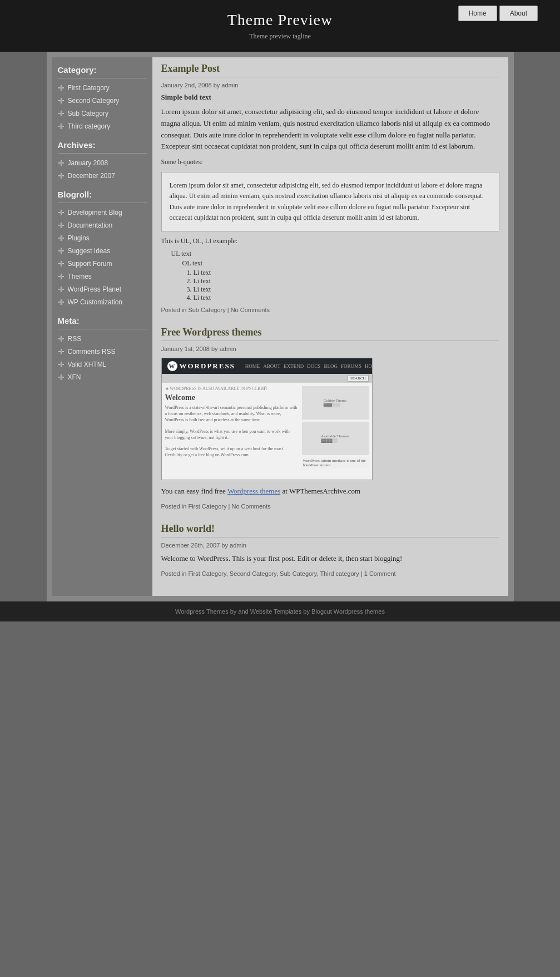 This screenshot has width=560, height=977. I want to click on sidebar-item-label: December 2007, so click(91, 176).